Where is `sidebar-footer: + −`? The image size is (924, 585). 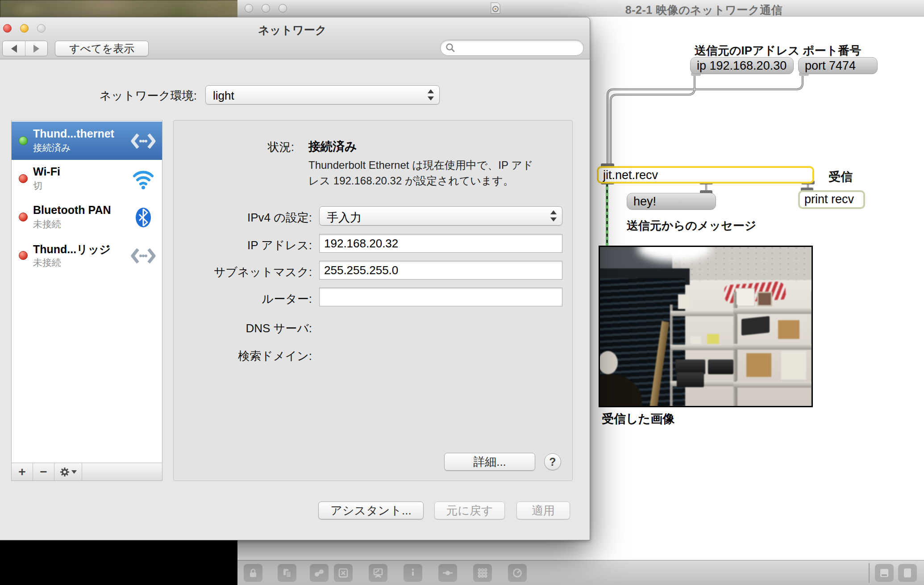 sidebar-footer: + − is located at coordinates (87, 472).